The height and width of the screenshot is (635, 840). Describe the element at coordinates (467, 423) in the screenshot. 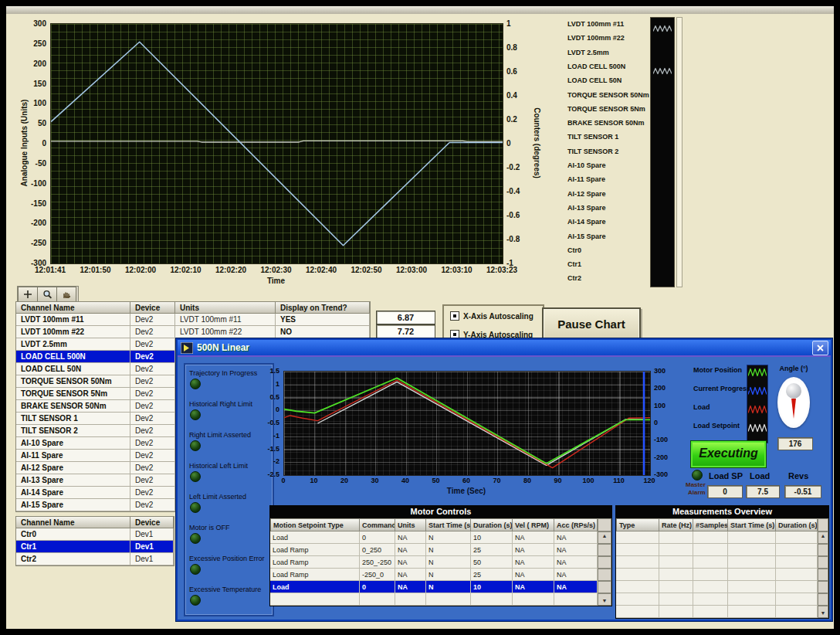

I see `motion-chart` at that location.